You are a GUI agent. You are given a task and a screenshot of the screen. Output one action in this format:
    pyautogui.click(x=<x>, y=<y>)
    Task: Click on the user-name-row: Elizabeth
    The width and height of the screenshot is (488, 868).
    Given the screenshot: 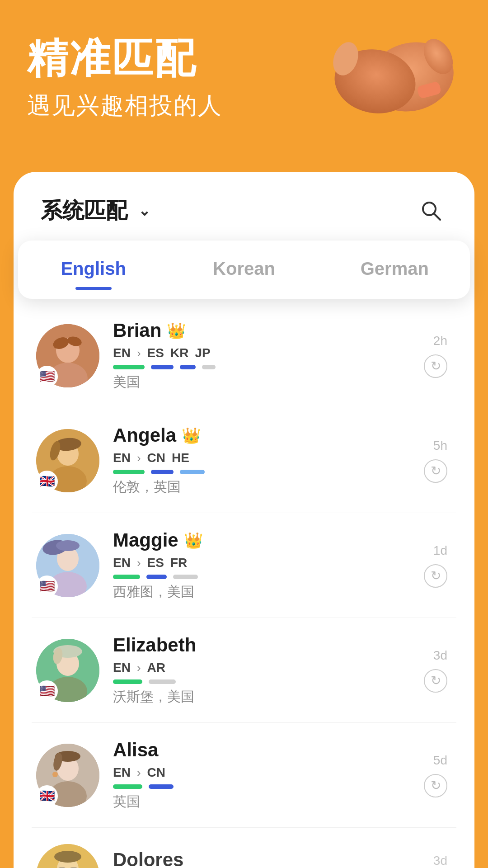 What is the action you would take?
    pyautogui.click(x=253, y=645)
    